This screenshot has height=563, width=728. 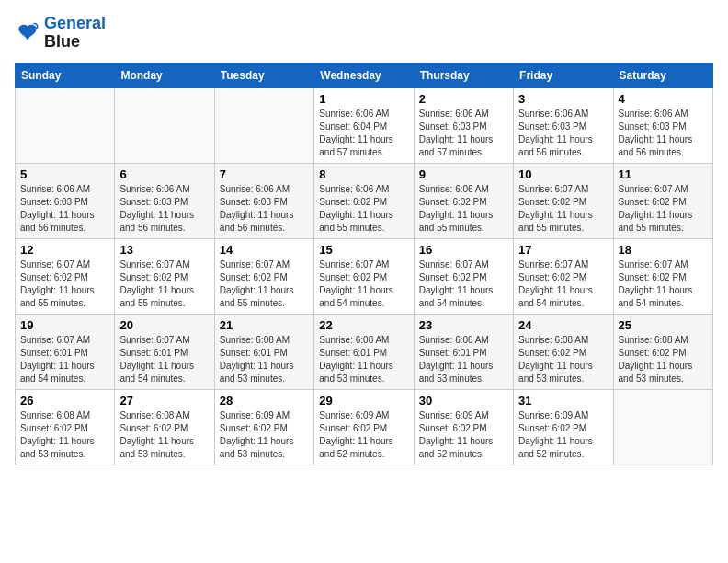 I want to click on day-number: 31, so click(x=563, y=401).